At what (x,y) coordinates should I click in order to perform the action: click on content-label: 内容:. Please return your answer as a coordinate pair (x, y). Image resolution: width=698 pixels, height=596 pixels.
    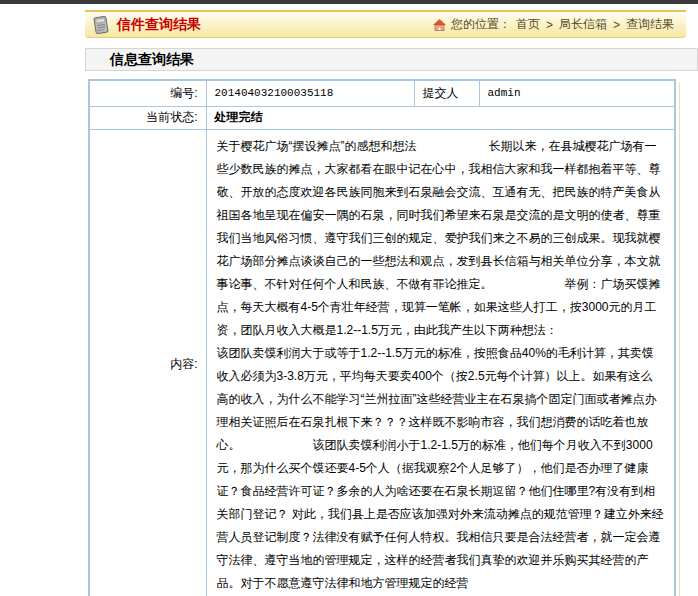
    Looking at the image, I should click on (148, 362).